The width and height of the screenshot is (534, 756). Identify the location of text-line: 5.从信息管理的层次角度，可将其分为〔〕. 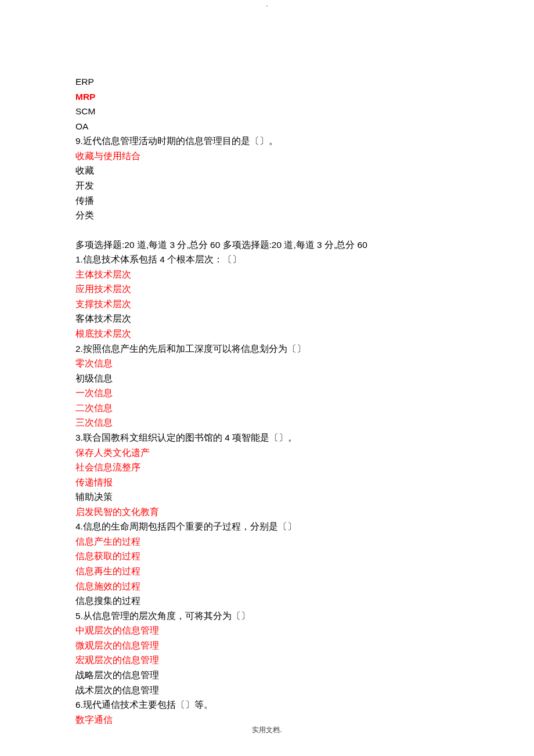
(267, 616).